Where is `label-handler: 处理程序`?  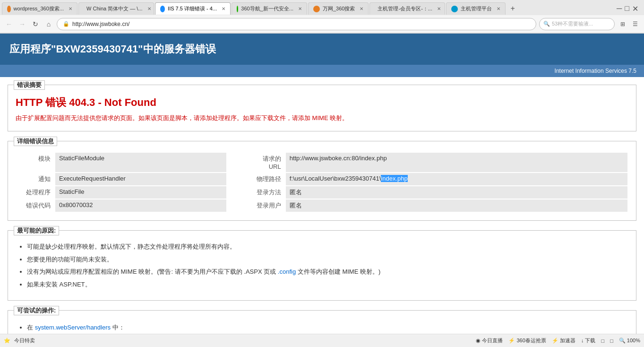 label-handler: 处理程序 is located at coordinates (35, 192).